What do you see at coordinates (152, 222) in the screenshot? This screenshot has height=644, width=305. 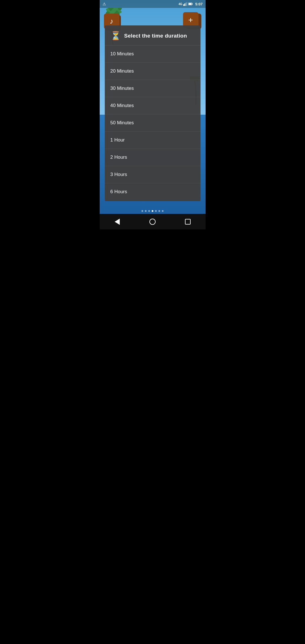 I see `home-icon` at bounding box center [152, 222].